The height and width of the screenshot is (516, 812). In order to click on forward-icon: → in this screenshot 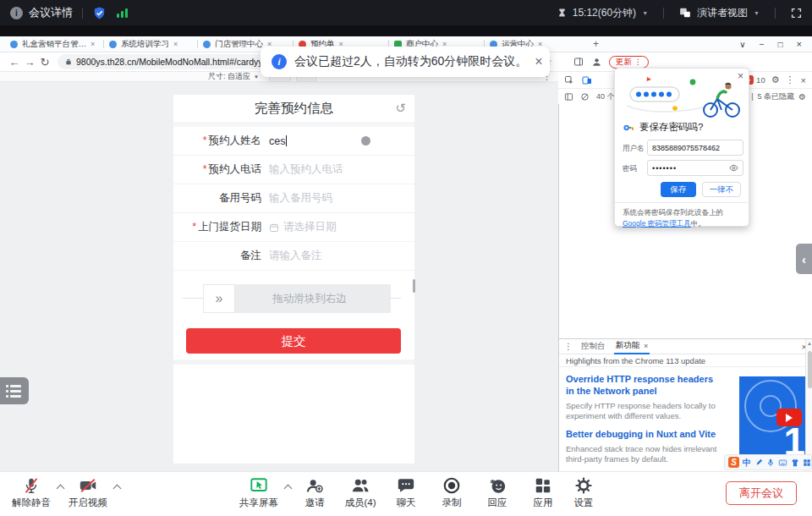, I will do `click(30, 63)`.